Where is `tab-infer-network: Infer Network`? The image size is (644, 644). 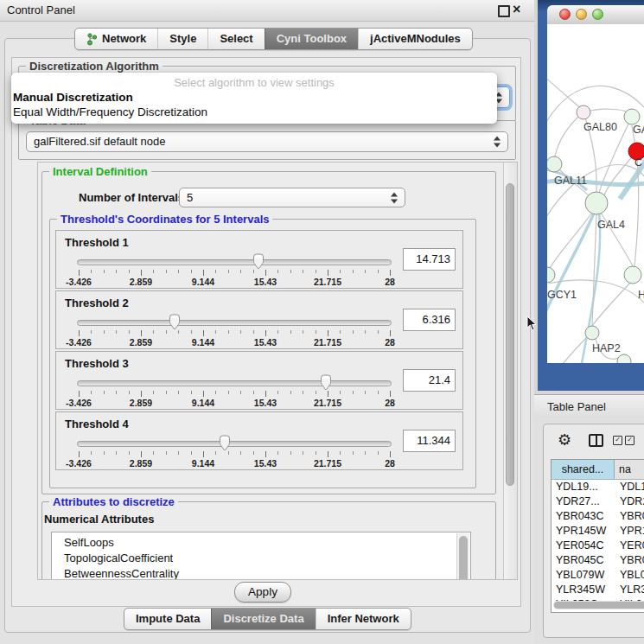 tab-infer-network: Infer Network is located at coordinates (363, 619).